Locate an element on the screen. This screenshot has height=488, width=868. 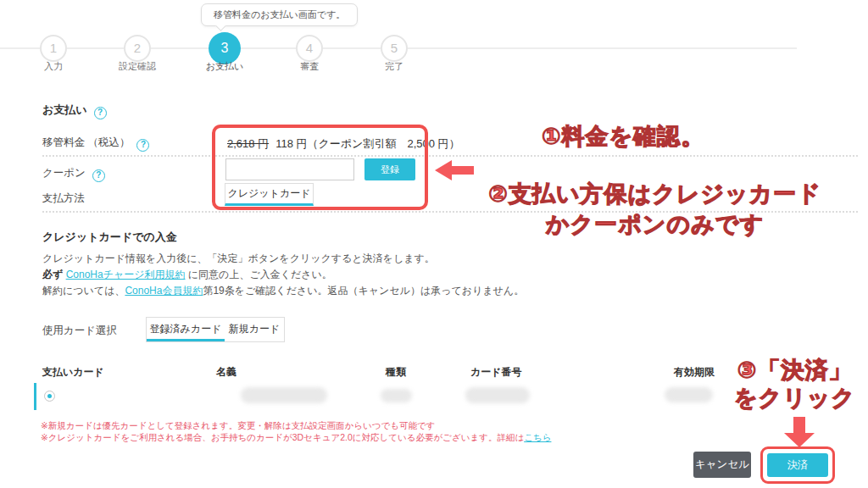
annotation-step2-line1: ②支払い方保はクレジッカード is located at coordinates (654, 194).